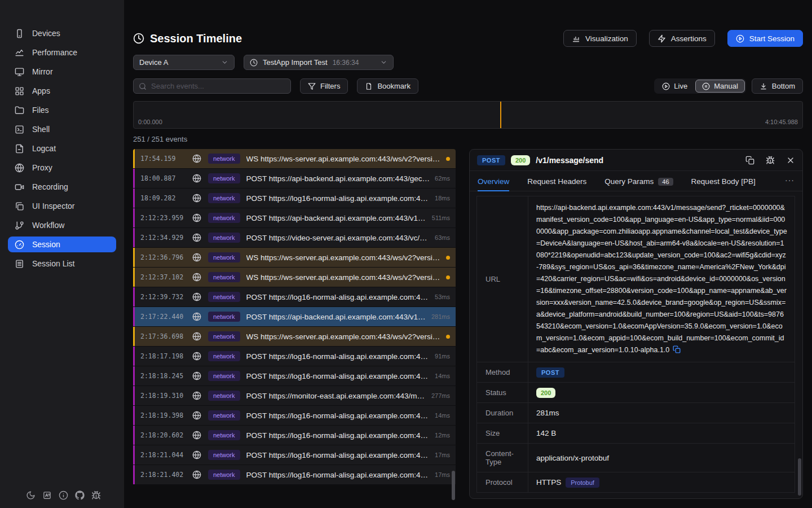 The width and height of the screenshot is (812, 508). Describe the element at coordinates (491, 160) in the screenshot. I see `method-badge: POST` at that location.